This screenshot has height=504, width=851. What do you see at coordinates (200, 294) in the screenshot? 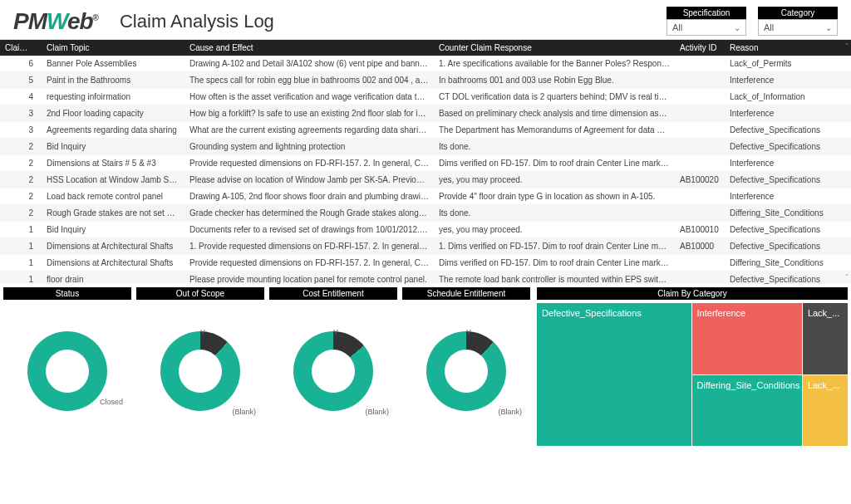
I see `chart-title-out-of-scope: Out of Scope` at bounding box center [200, 294].